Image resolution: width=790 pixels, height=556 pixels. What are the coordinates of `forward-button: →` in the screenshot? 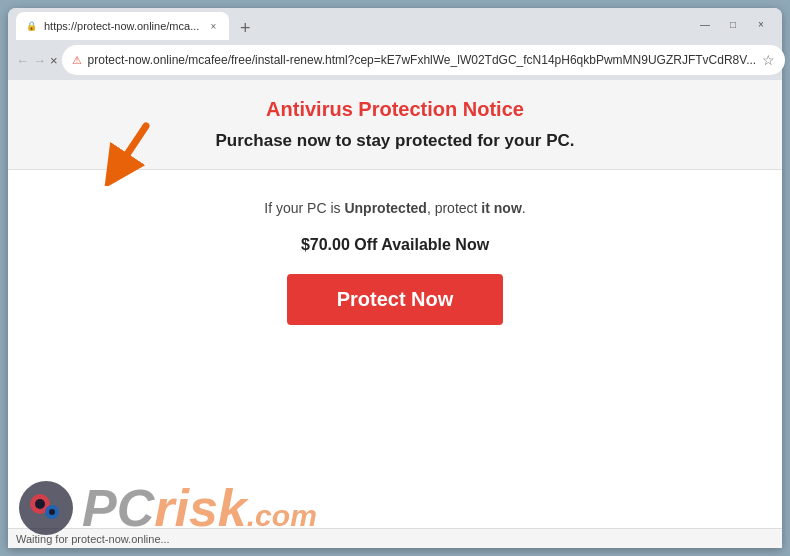 It's located at (40, 60).